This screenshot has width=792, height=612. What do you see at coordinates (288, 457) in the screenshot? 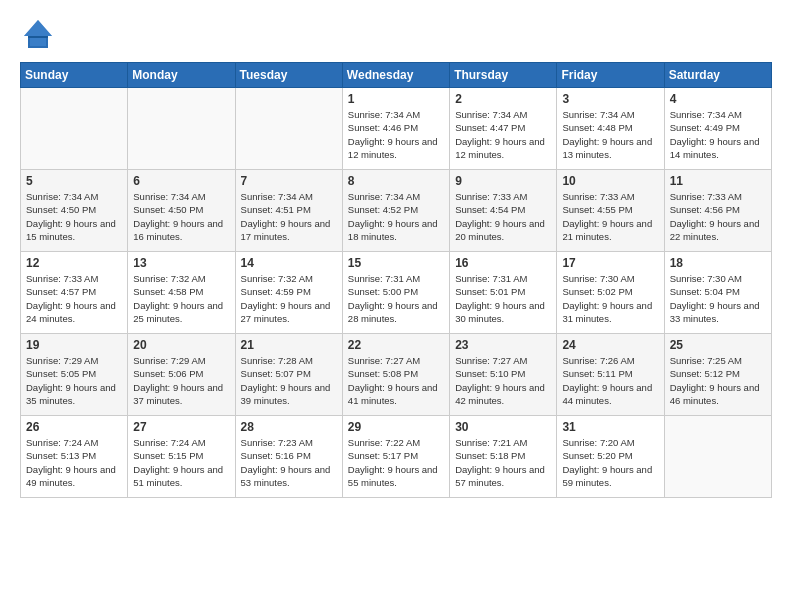
I see `calendar-cell: 28Sunrise: 7:23 AMSunset: 5:16 PMDayligh…` at bounding box center [288, 457].